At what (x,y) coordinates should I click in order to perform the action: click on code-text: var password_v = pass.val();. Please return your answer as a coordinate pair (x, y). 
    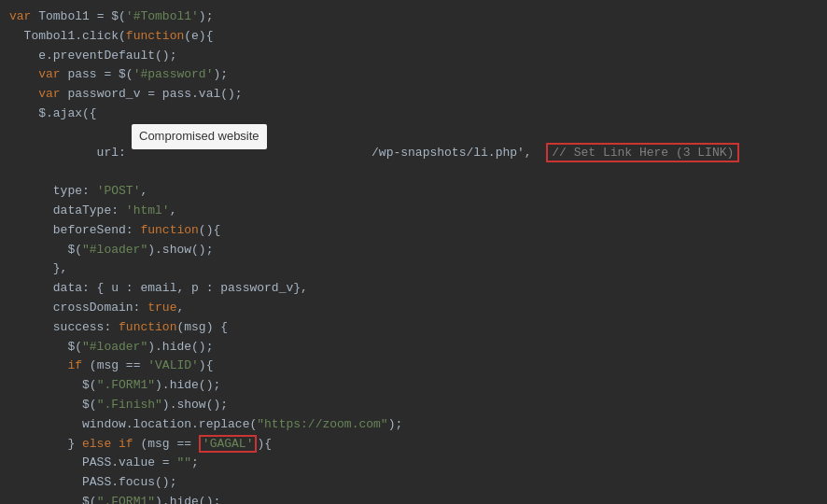
    Looking at the image, I should click on (414, 95).